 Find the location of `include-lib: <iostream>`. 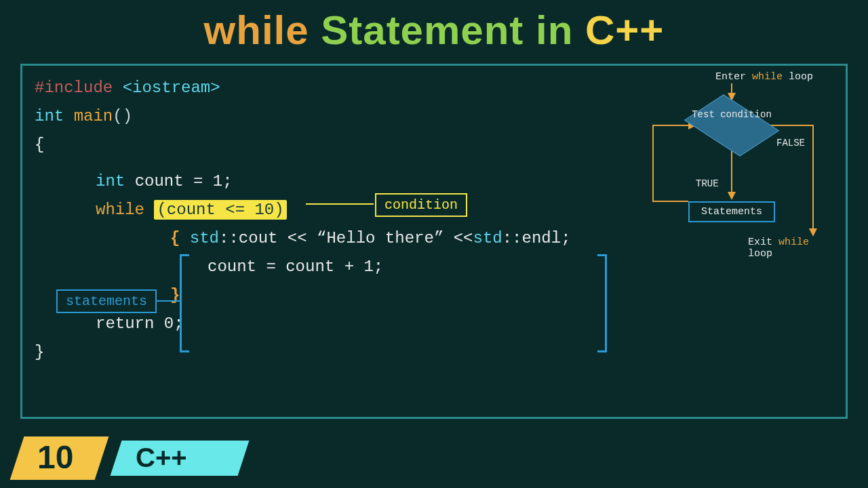

include-lib: <iostream> is located at coordinates (172, 88).